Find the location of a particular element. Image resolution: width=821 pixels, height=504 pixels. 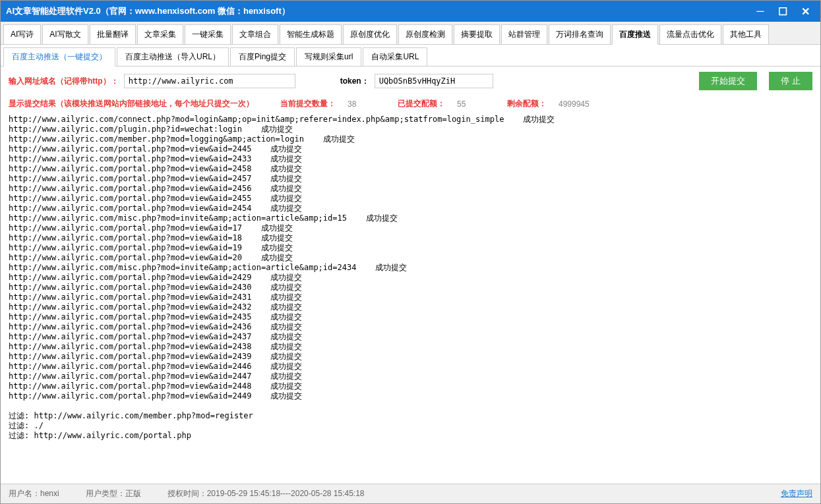

main-tab-12: 百度推送 is located at coordinates (635, 34).